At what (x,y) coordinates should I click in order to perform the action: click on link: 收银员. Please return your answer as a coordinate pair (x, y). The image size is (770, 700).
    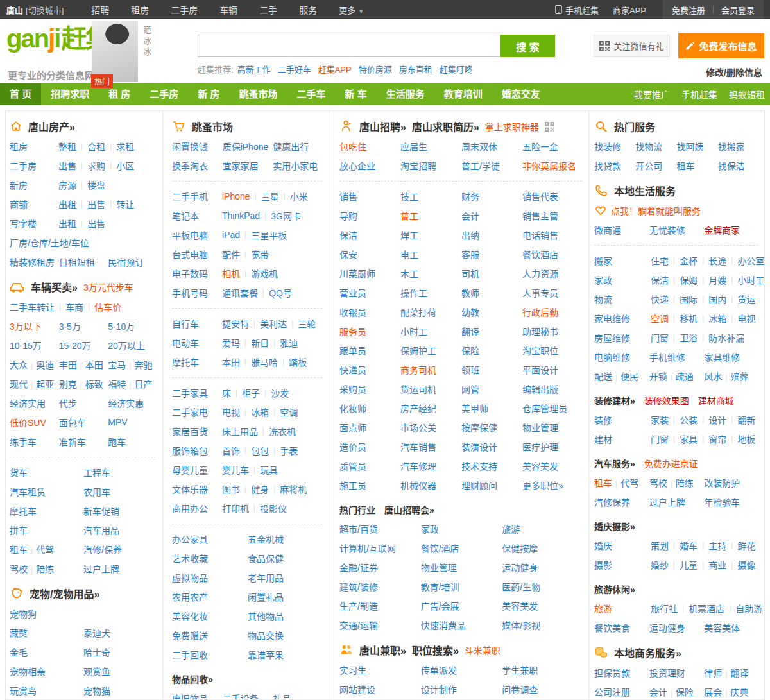
    Looking at the image, I should click on (353, 312).